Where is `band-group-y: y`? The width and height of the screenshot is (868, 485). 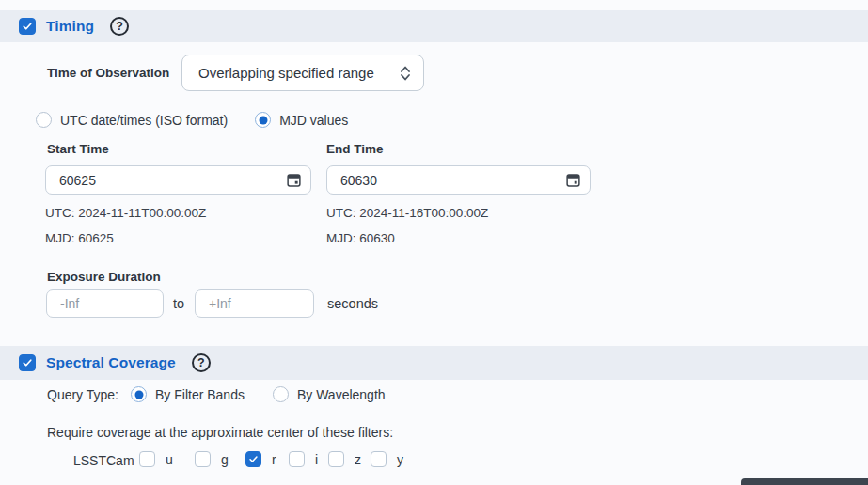 band-group-y: y is located at coordinates (387, 459).